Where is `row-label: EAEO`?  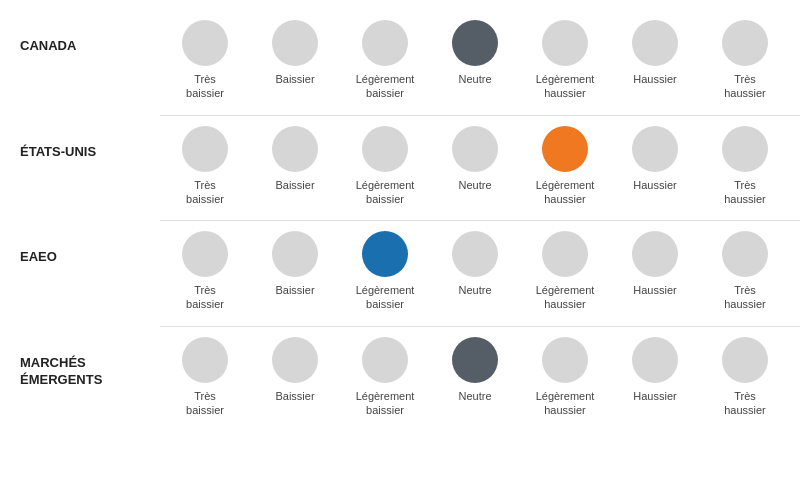
row-label: EAEO is located at coordinates (90, 248).